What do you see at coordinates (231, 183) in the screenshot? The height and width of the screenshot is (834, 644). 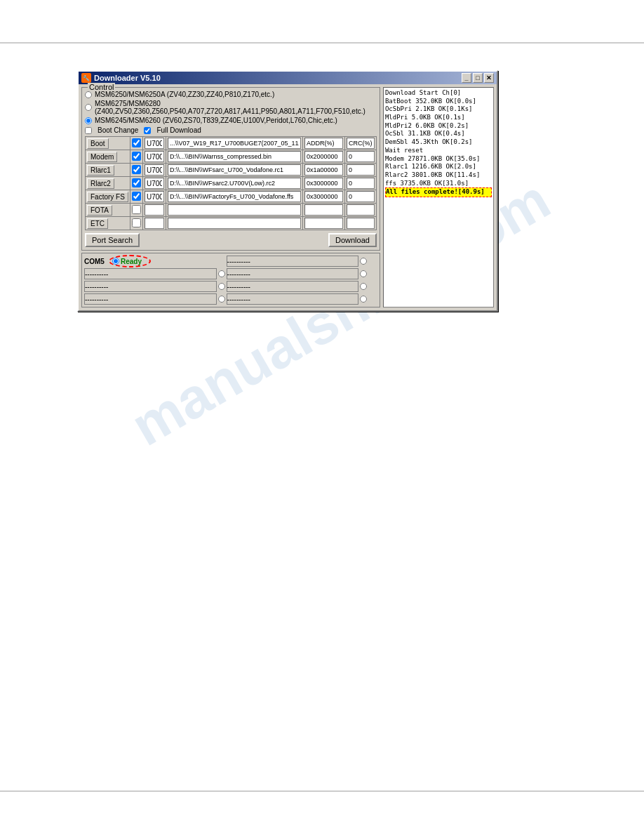 I see `file-table: Boot Modem` at bounding box center [231, 183].